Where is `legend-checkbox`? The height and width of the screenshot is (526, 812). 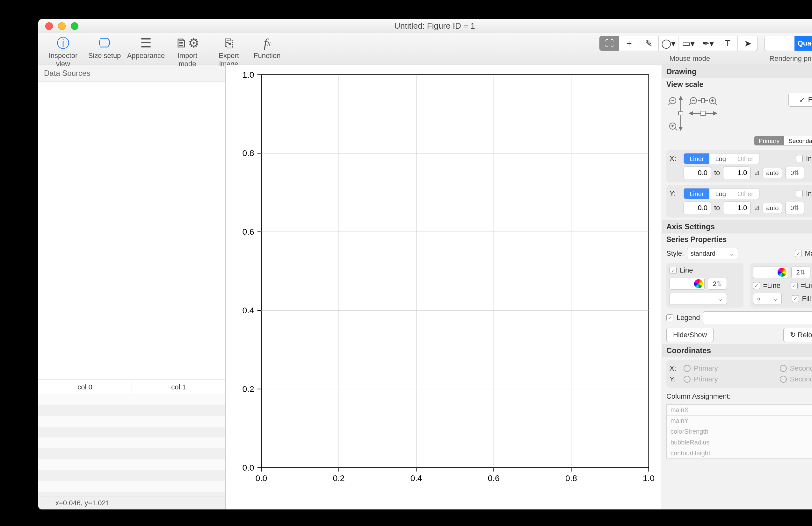 legend-checkbox is located at coordinates (670, 318).